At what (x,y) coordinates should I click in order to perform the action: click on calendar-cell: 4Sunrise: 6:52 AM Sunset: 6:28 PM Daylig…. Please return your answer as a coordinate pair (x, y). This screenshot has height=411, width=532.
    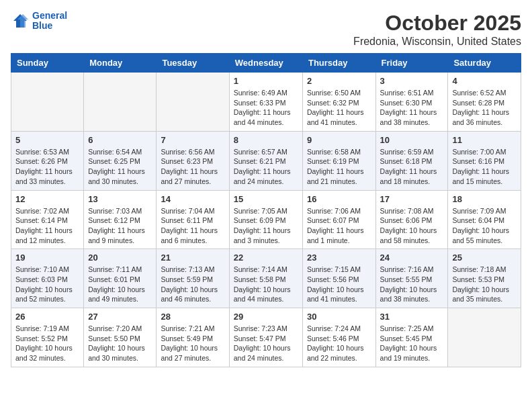
    Looking at the image, I should click on (485, 102).